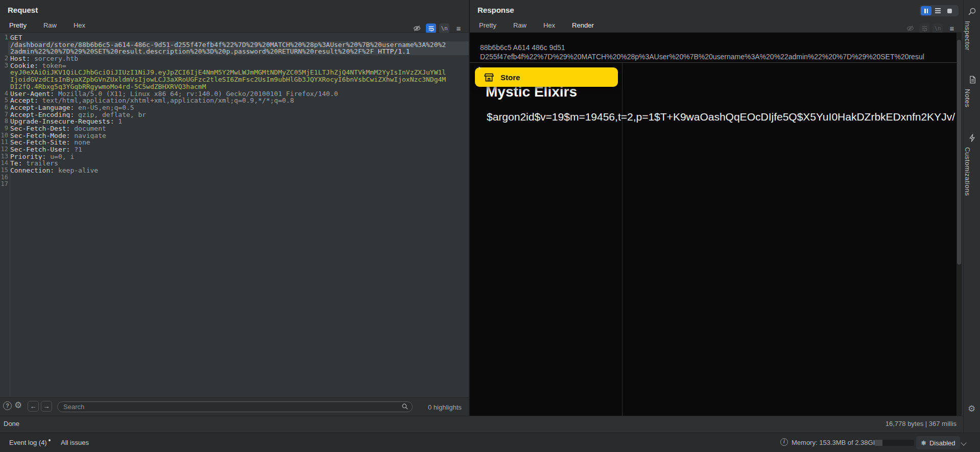  Describe the element at coordinates (238, 45) in the screenshot. I see `line-content: /dashboard/store/88b6b6c5-a614-486c-9d51…` at that location.